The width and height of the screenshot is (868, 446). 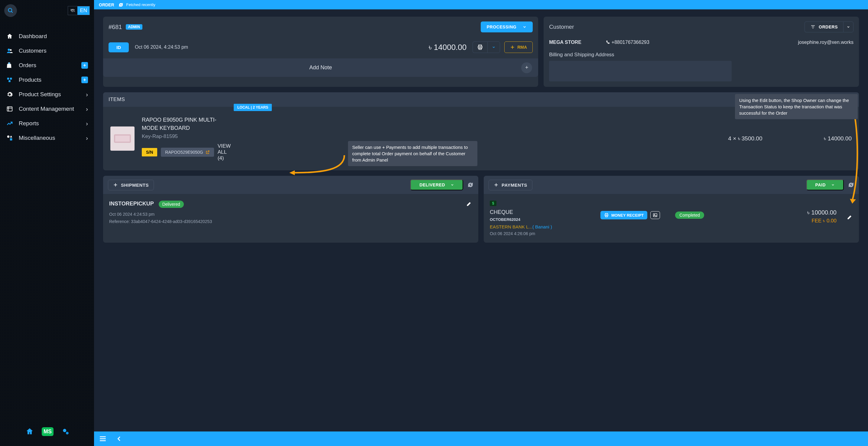 I want to click on customer-orders-dropdown, so click(x=848, y=27).